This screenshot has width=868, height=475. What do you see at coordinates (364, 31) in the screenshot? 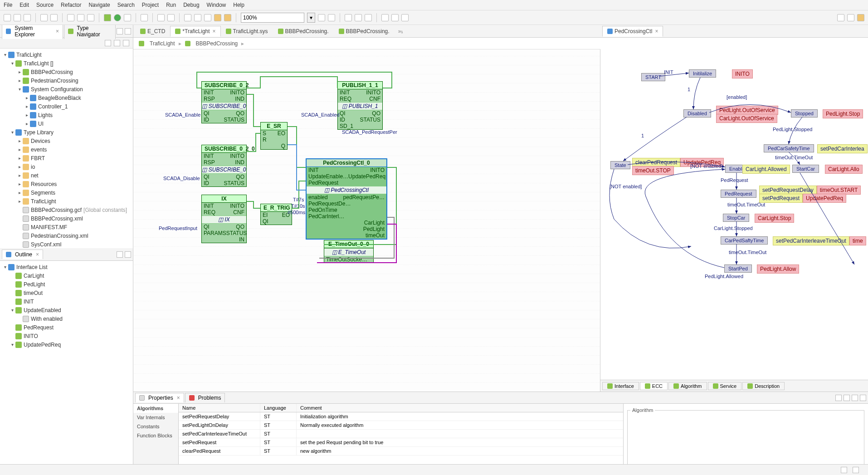
I see `editor-tab: BBBPedCrossing.` at bounding box center [364, 31].